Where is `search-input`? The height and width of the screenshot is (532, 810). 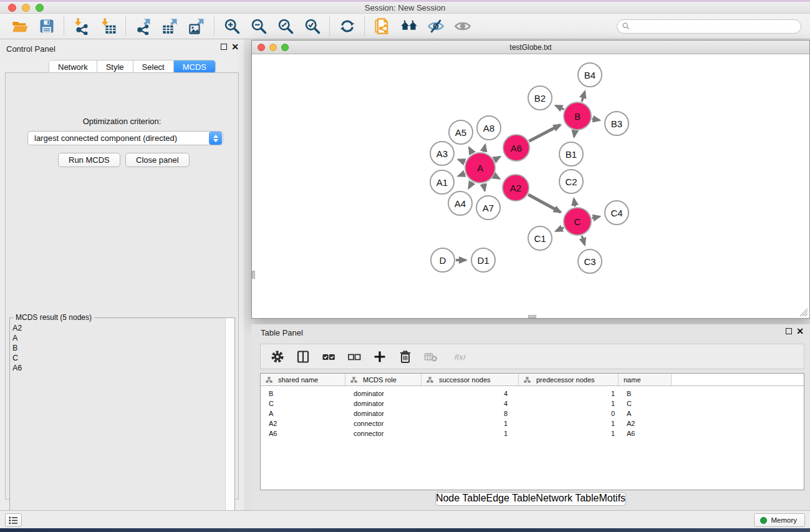 search-input is located at coordinates (716, 26).